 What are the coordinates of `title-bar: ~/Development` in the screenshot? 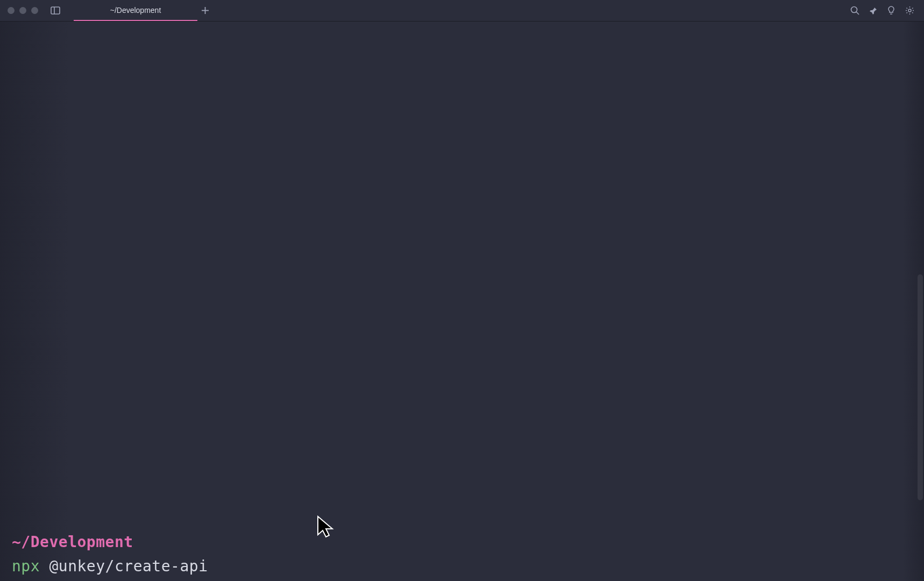 It's located at (462, 11).